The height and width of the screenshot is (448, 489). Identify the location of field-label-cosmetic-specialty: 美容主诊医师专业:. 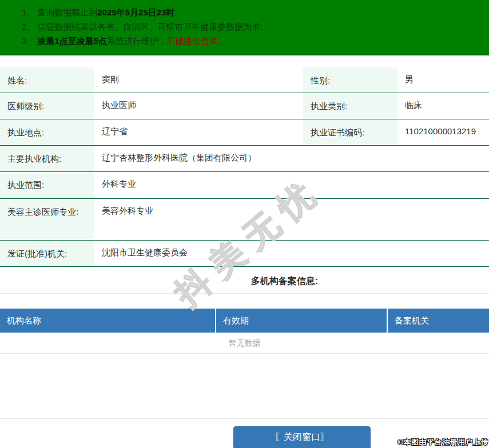
(47, 219).